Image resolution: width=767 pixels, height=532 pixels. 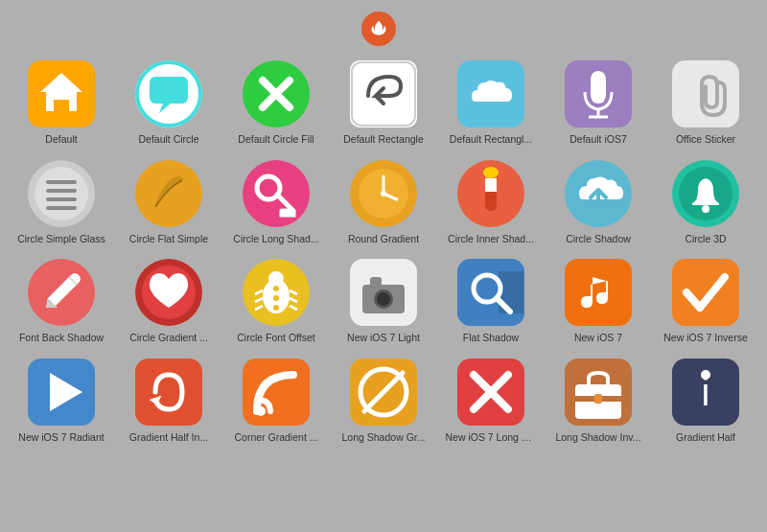 What do you see at coordinates (384, 203) in the screenshot?
I see `style-item-round-gradient: Round Gradient` at bounding box center [384, 203].